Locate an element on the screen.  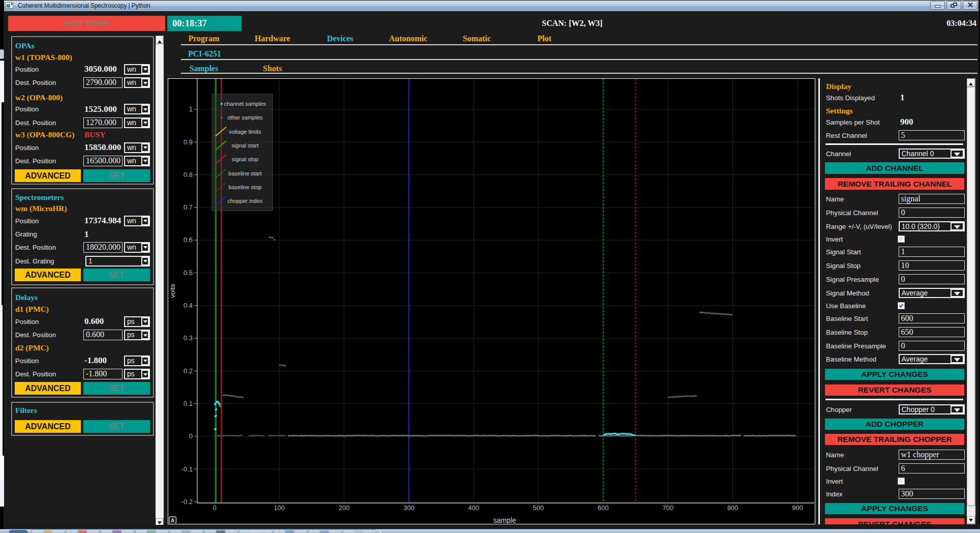
svg-text: 0.1 is located at coordinates (188, 404).